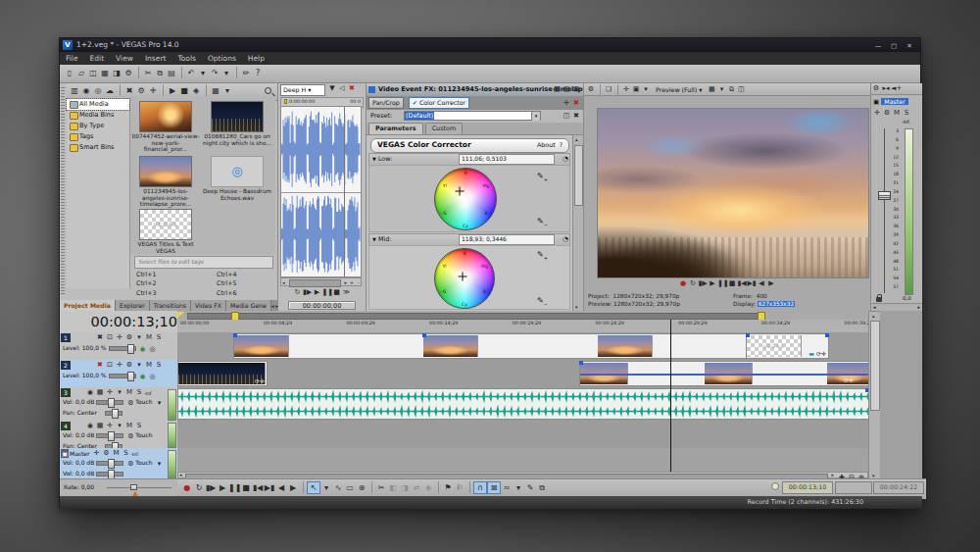  What do you see at coordinates (98, 137) in the screenshot?
I see `tree-item-tags: Tags` at bounding box center [98, 137].